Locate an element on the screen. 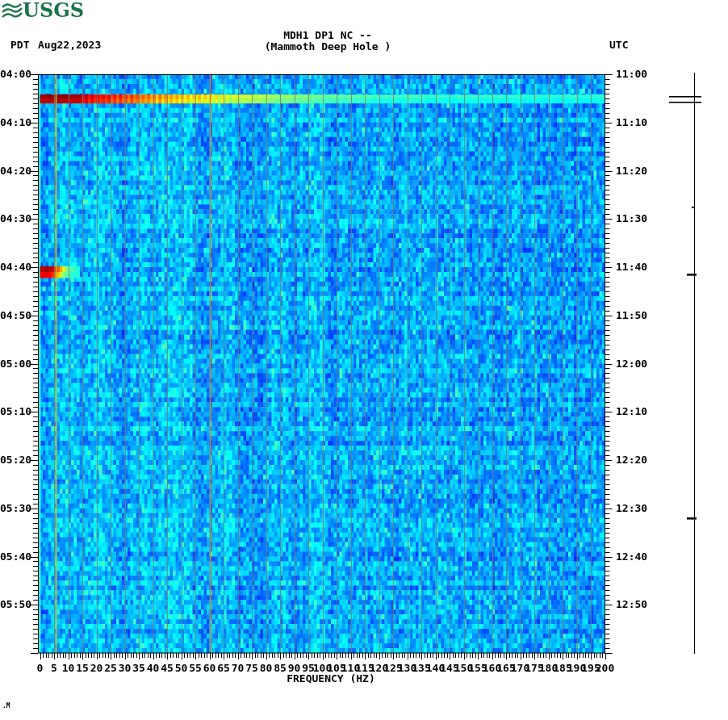 Image resolution: width=728 pixels, height=720 pixels. pdt-time-label: 05:30 is located at coordinates (15, 509).